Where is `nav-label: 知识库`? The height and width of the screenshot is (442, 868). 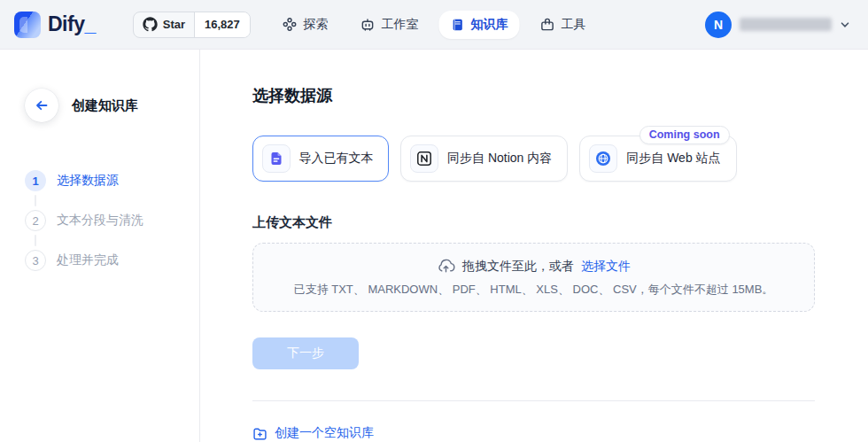 nav-label: 知识库 is located at coordinates (490, 25).